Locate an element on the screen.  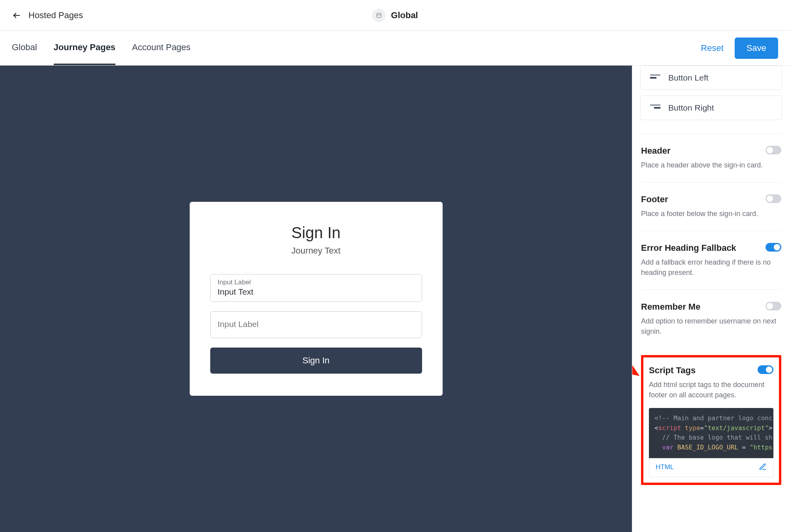
section-script-tags-wrapper: Script Tags Add html script tags to the … is located at coordinates (711, 423).